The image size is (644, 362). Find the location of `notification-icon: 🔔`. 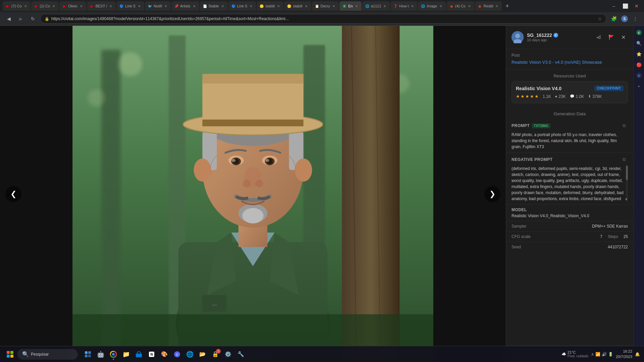

notification-icon: 🔔 is located at coordinates (637, 354).